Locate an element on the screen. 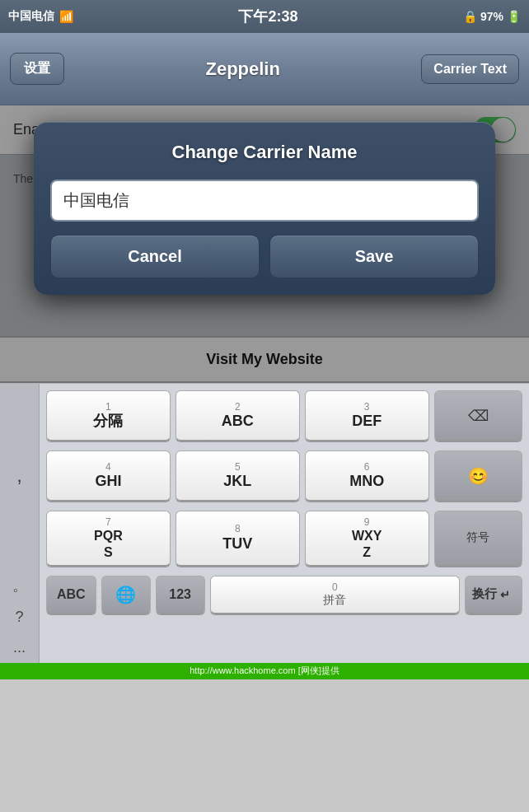 This screenshot has height=812, width=529. status-right: 🔒 97% 🔋 is located at coordinates (492, 16).